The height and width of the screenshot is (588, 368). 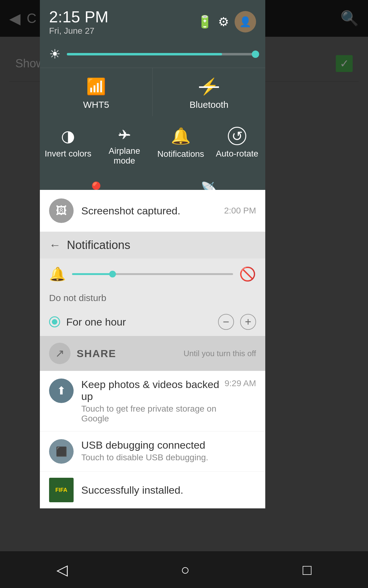 I want to click on bg-search-icon: 🔍, so click(x=350, y=18).